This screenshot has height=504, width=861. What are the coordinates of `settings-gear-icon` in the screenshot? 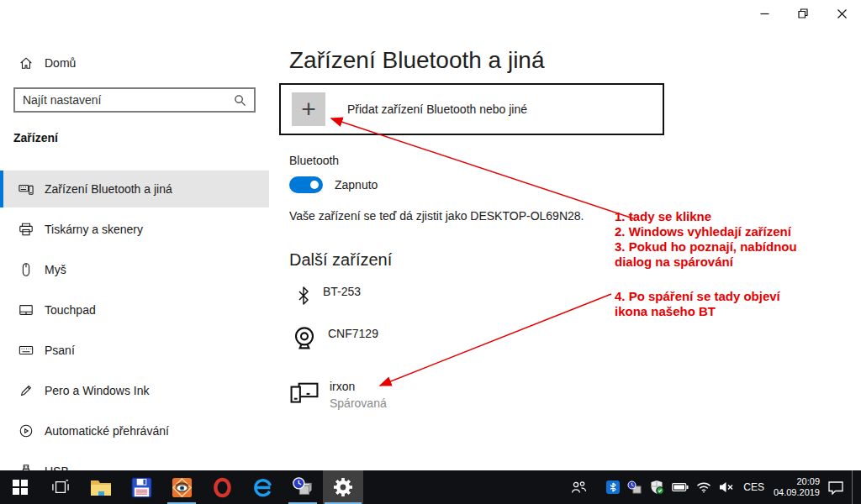 It's located at (343, 487).